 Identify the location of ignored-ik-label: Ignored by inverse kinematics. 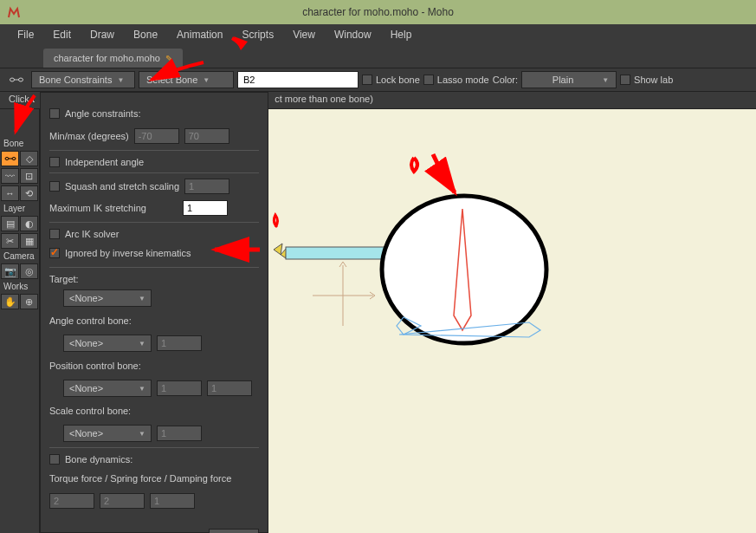
(128, 253).